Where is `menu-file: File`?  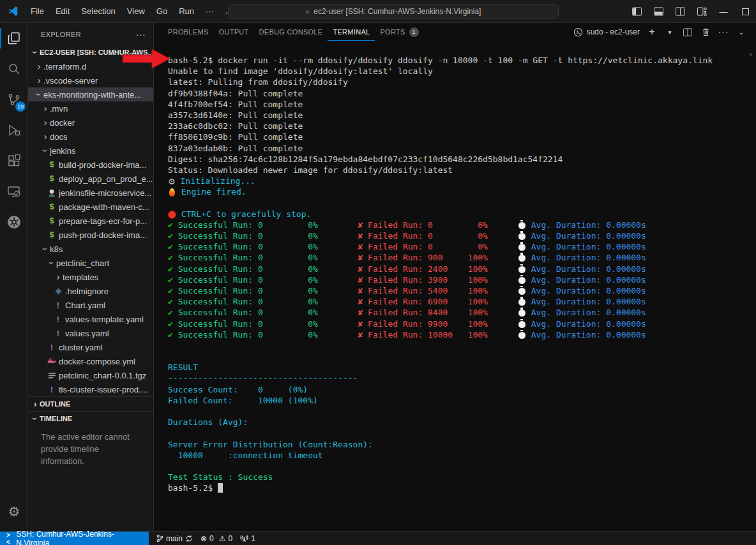
menu-file: File is located at coordinates (37, 11).